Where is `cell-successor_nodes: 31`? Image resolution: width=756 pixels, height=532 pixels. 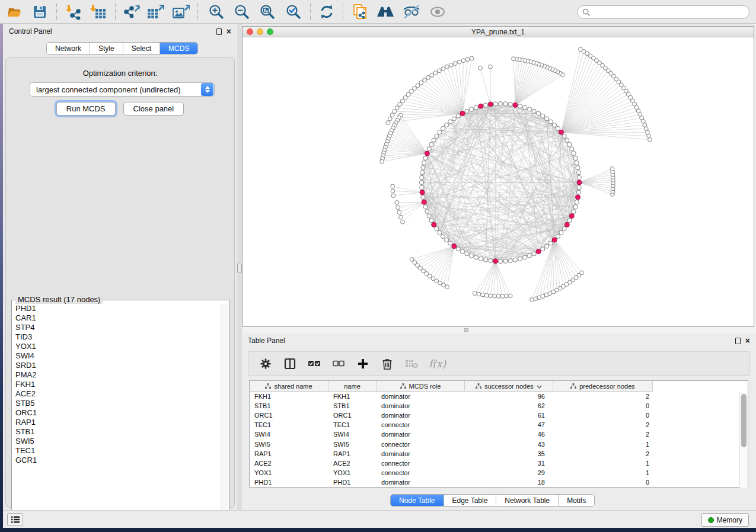 cell-successor_nodes: 31 is located at coordinates (509, 463).